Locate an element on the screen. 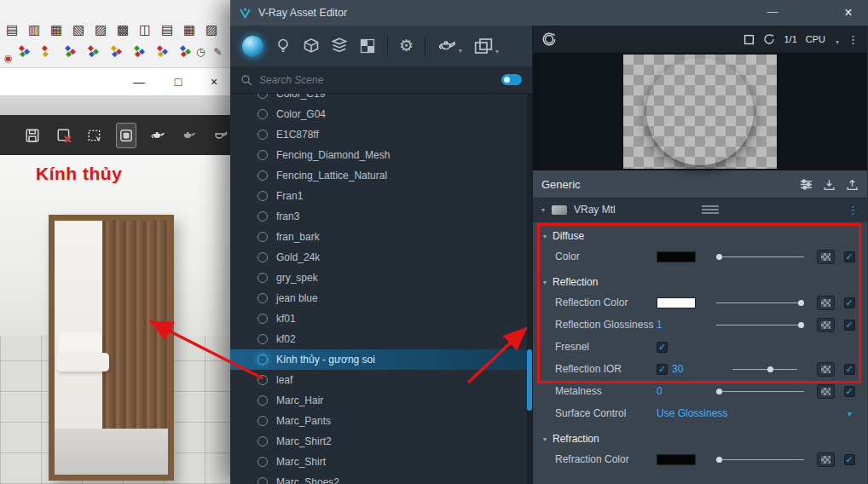  scrollbar-track is located at coordinates (529, 289).